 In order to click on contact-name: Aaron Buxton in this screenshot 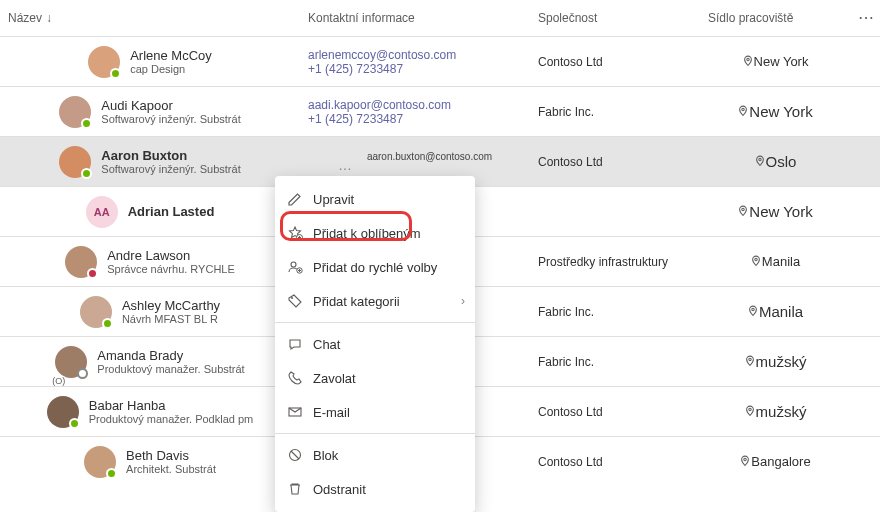, I will do `click(170, 156)`.